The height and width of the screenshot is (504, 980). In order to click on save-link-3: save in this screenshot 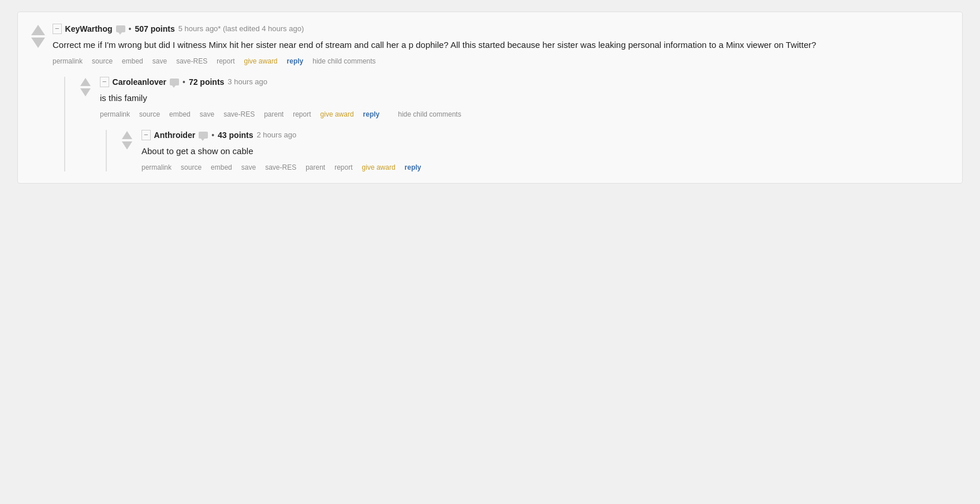, I will do `click(248, 167)`.